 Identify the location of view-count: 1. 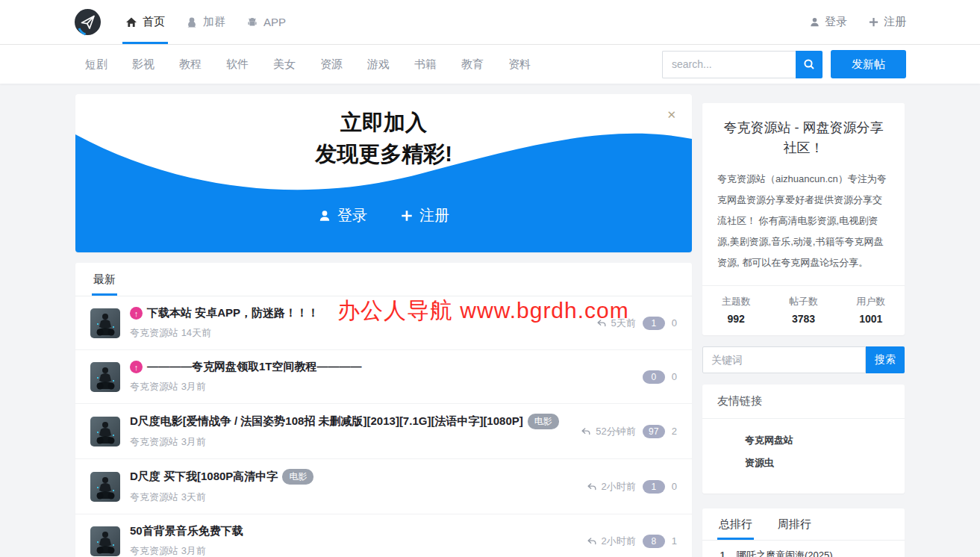
(675, 541).